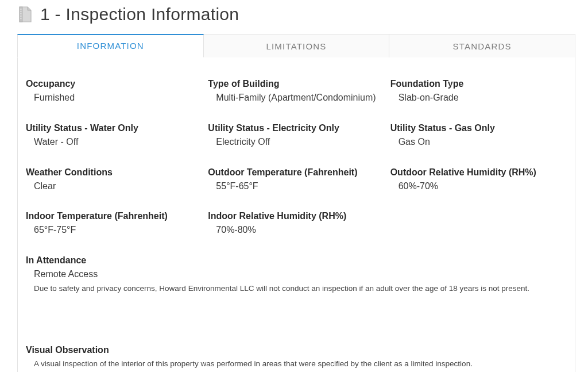 The height and width of the screenshot is (372, 588). Describe the element at coordinates (296, 365) in the screenshot. I see `field-note: A visual inspection of the interior of t…` at that location.